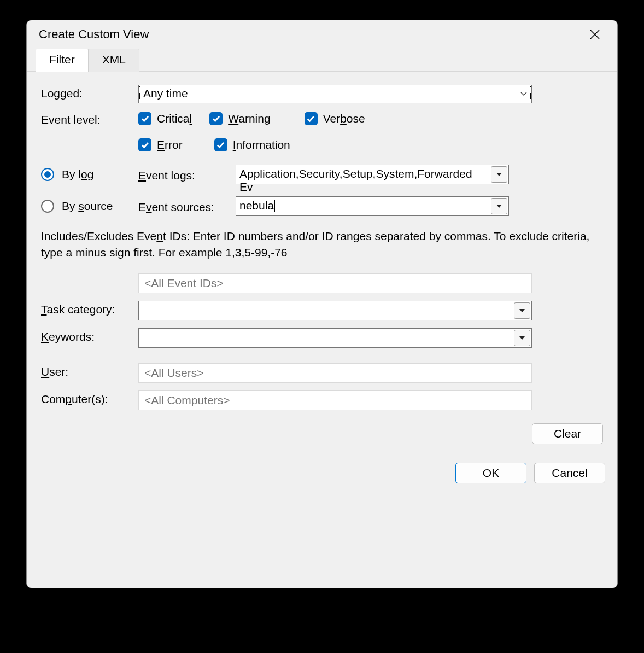 The height and width of the screenshot is (653, 644). I want to click on event-ids-hint: Includes/Excludes Event IDs: Enter ID nu…, so click(322, 245).